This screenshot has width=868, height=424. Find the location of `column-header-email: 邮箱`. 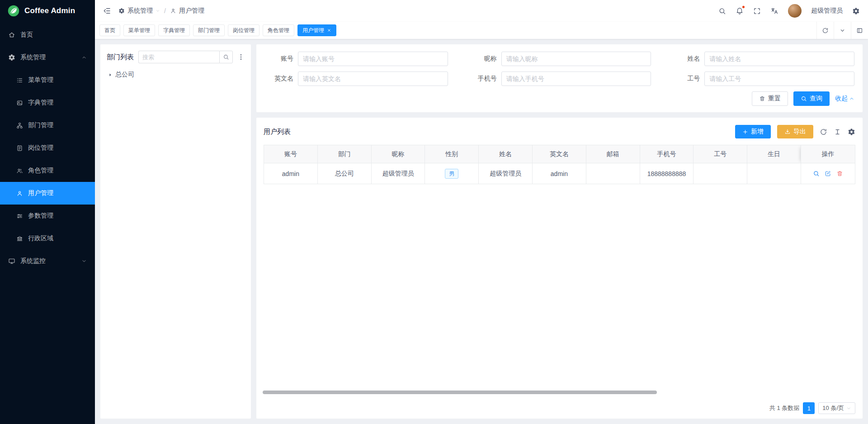

column-header-email: 邮箱 is located at coordinates (613, 154).